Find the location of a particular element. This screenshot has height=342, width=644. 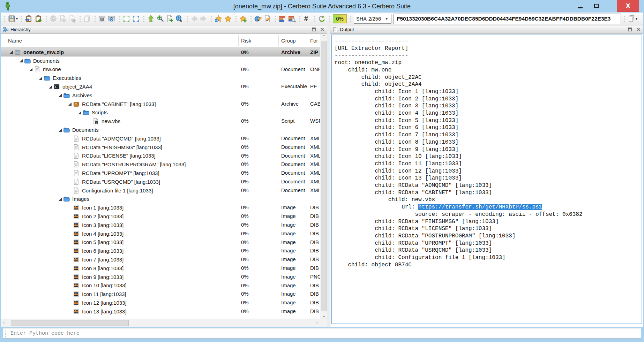

scroll-left-arrow-icon: ‹ is located at coordinates (4, 323).